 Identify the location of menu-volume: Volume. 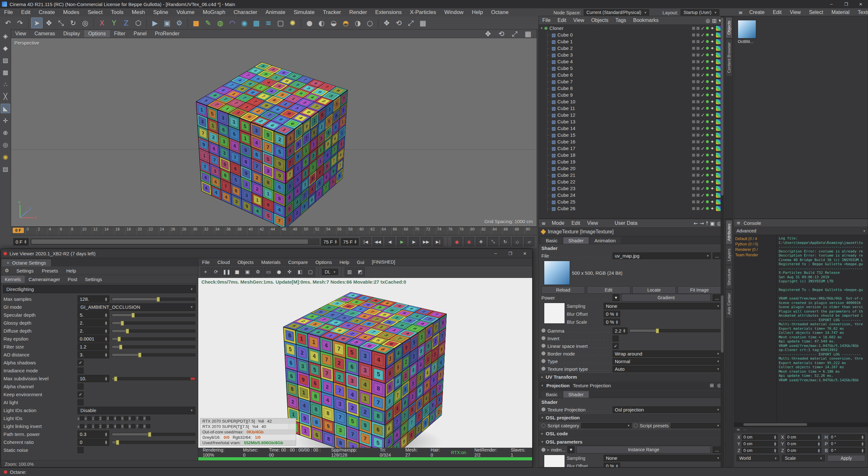
(186, 12).